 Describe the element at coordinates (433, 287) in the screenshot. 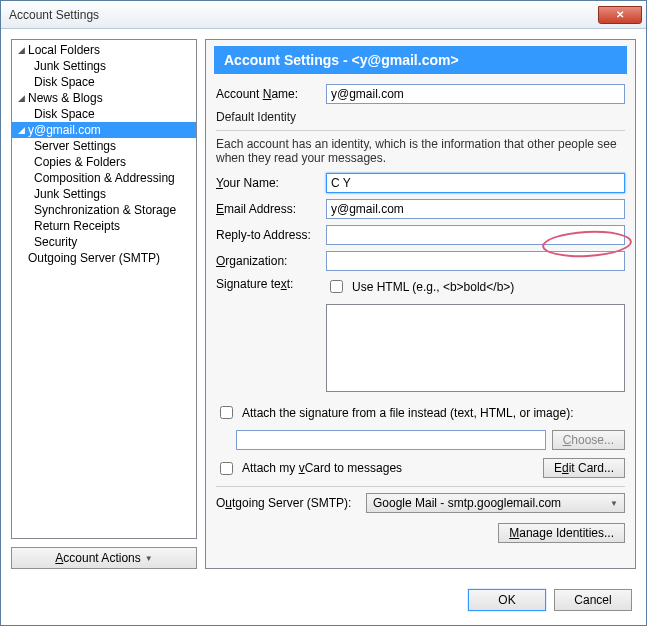

I see `use-html-label: Use HTML (e.g., <b>bold</b>)` at that location.